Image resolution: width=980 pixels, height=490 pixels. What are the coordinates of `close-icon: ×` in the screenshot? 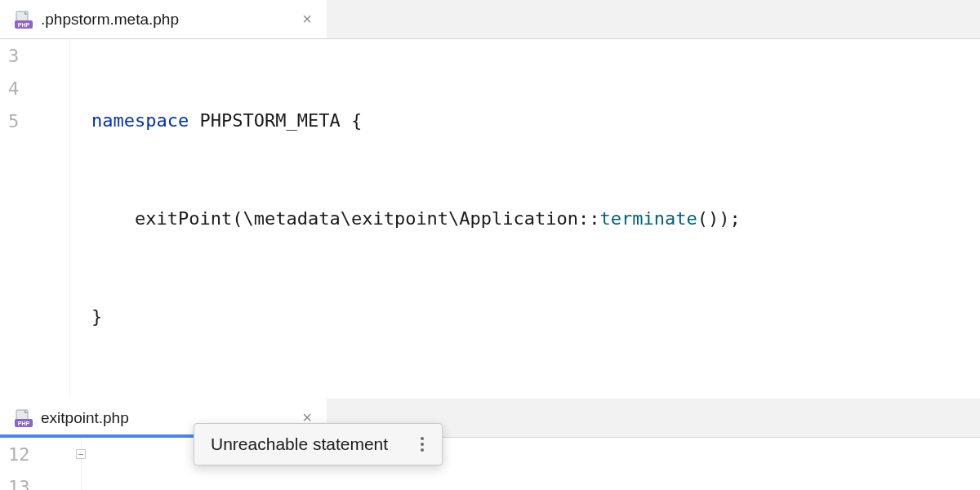 It's located at (307, 20).